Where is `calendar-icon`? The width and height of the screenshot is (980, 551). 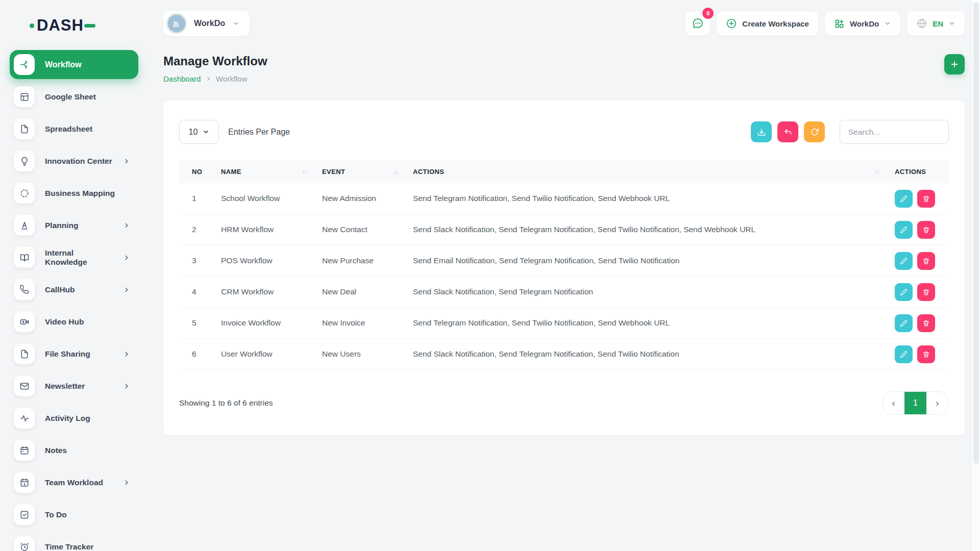
calendar-icon is located at coordinates (24, 450).